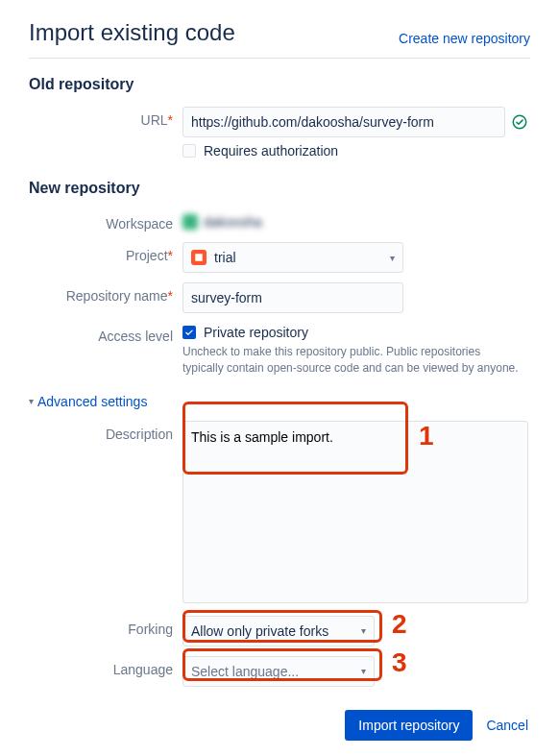  I want to click on project-label: Project*, so click(106, 253).